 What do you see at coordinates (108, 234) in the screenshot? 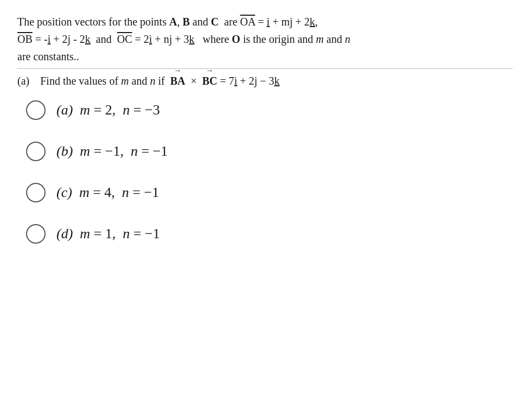
I see `option-d-text: (d) m = 1, n = −1` at bounding box center [108, 234].